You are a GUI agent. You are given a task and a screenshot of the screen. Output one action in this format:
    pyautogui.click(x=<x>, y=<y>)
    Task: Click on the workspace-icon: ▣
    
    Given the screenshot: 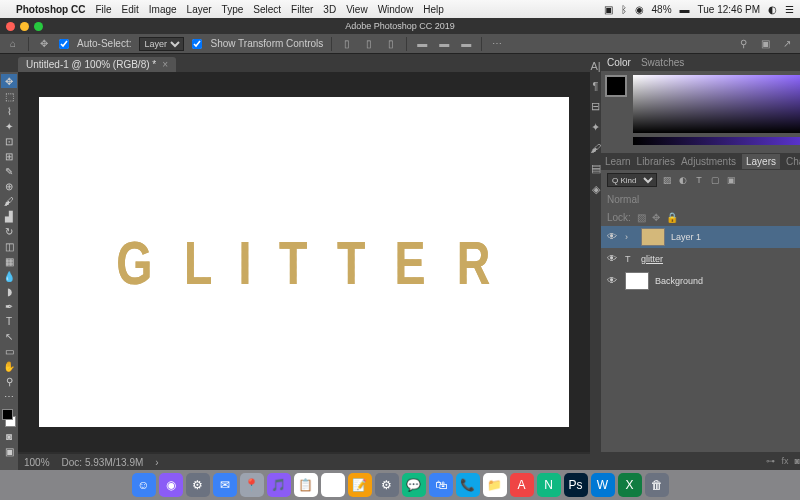 What is the action you would take?
    pyautogui.click(x=765, y=44)
    